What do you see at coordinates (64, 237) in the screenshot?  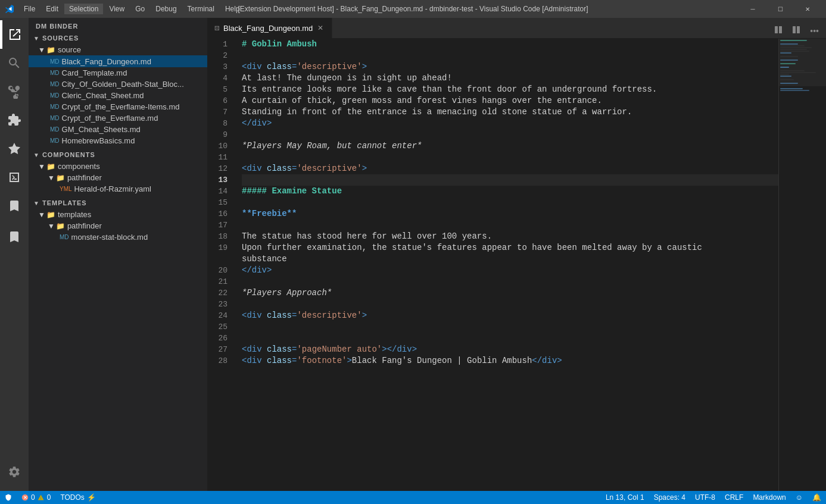 I see `md-file-icon9: MD` at bounding box center [64, 237].